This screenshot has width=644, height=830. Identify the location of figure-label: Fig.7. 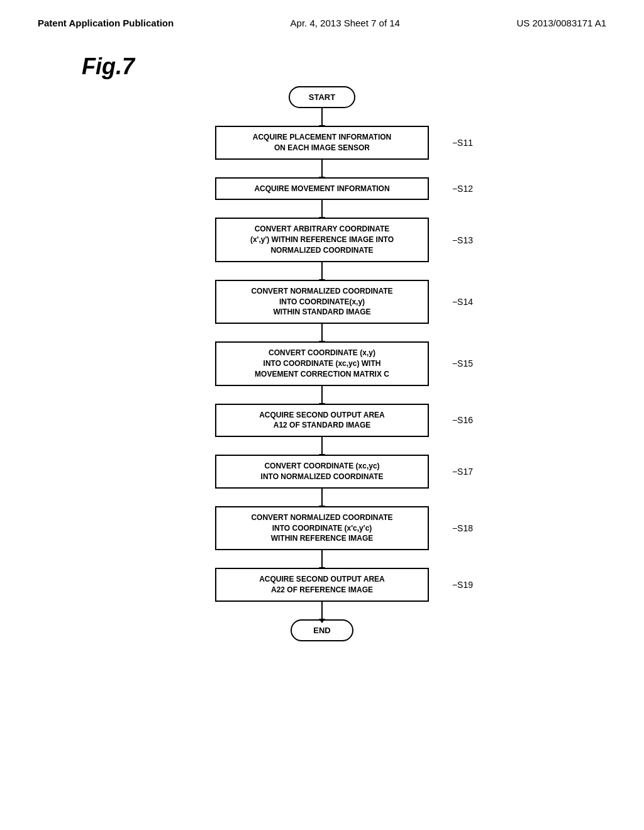
(108, 67).